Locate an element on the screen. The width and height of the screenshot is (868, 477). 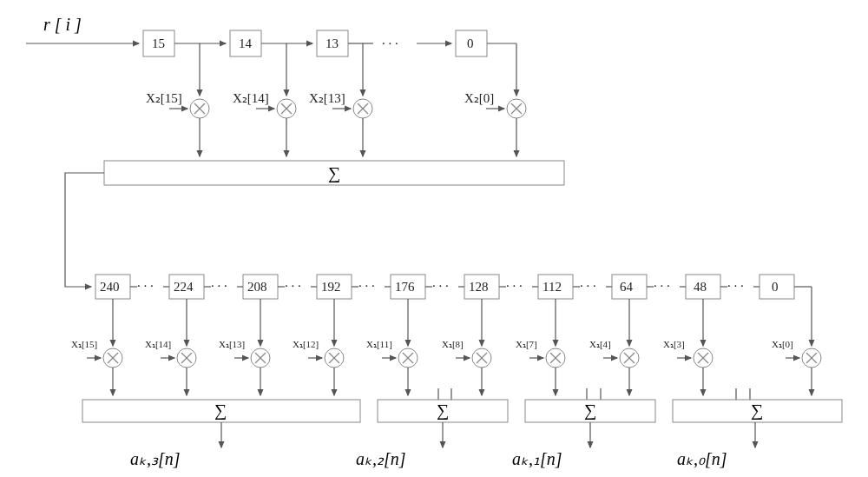
coeff-bot-0: X₁[15] is located at coordinates (84, 344).